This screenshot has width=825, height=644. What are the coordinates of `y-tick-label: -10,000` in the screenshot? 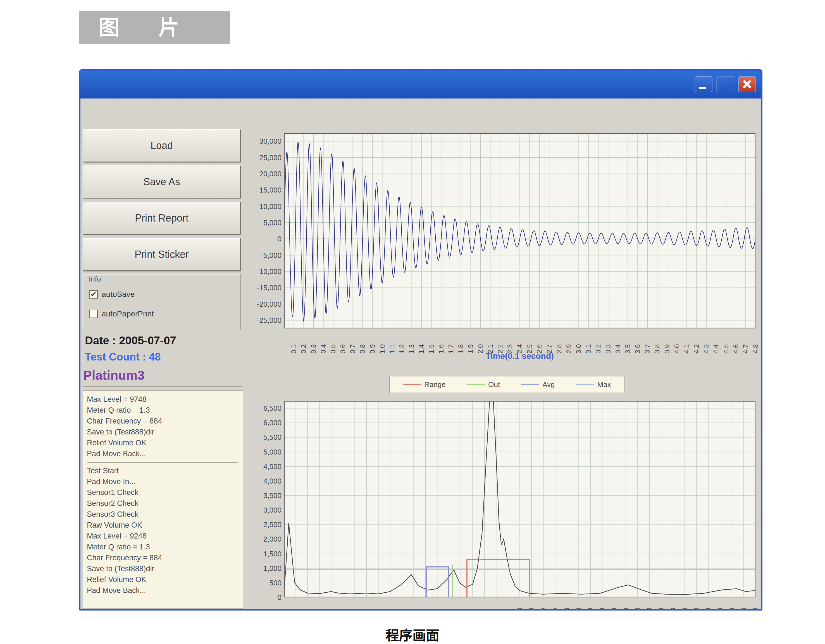 It's located at (263, 271).